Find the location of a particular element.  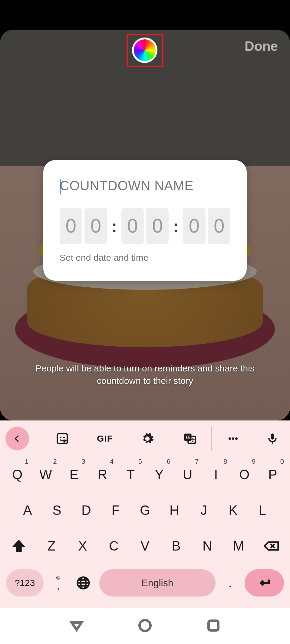

sticker-icon is located at coordinates (62, 439).